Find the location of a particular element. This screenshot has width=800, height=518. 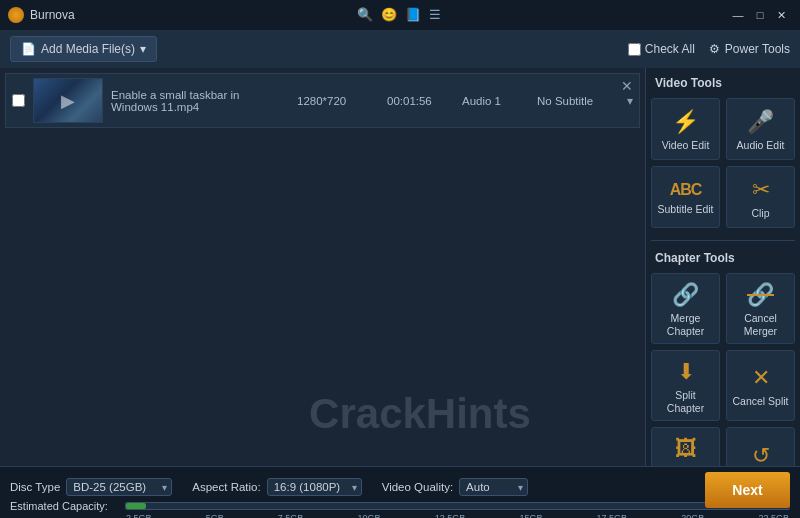

video-quality-select: Auto High Medium Low is located at coordinates (494, 487).